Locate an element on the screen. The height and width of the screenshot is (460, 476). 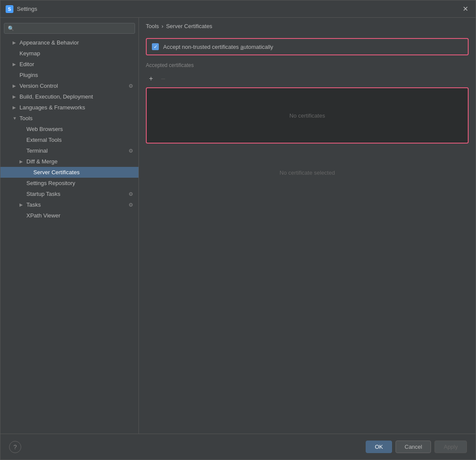
sidebar-item-label: Server Certificates is located at coordinates (83, 172).